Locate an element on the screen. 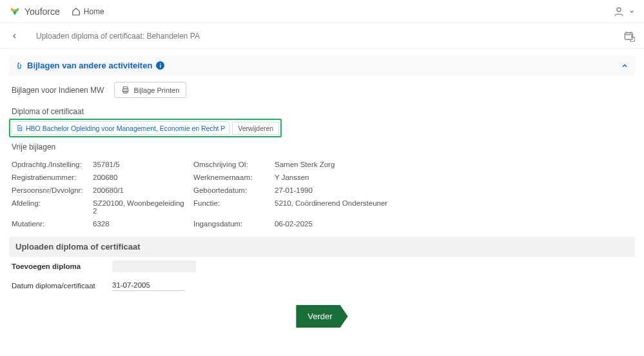 The image size is (644, 356). user-menu is located at coordinates (624, 12).